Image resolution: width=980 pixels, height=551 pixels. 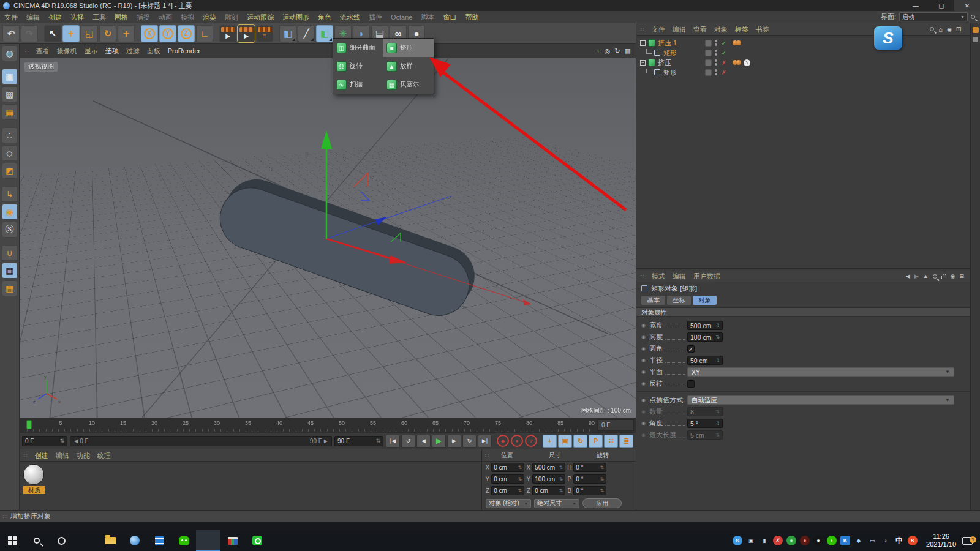 What do you see at coordinates (149, 34) in the screenshot?
I see `lock-x-axis-button: X` at bounding box center [149, 34].